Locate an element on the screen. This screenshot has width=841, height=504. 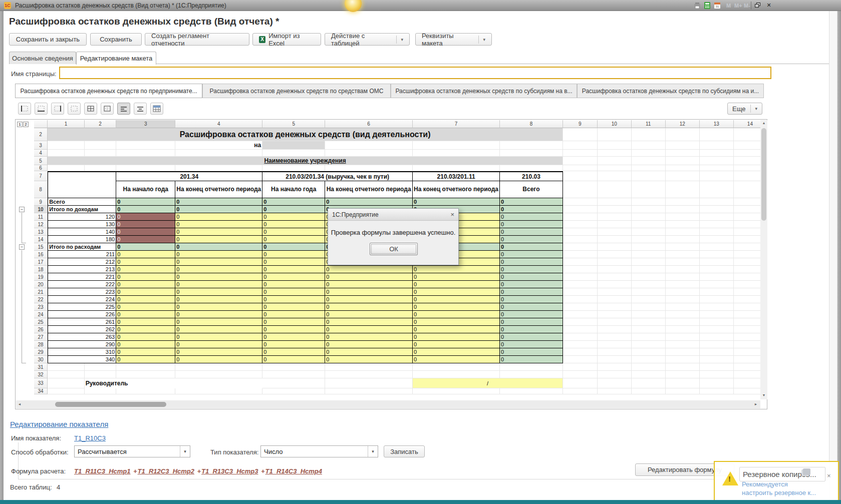
column-header: 1 is located at coordinates (66, 124).